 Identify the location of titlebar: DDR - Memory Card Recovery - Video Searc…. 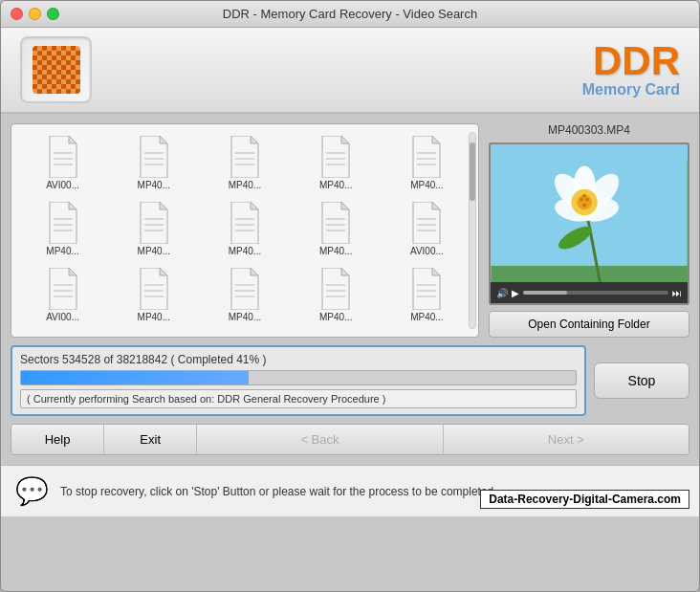
(350, 14).